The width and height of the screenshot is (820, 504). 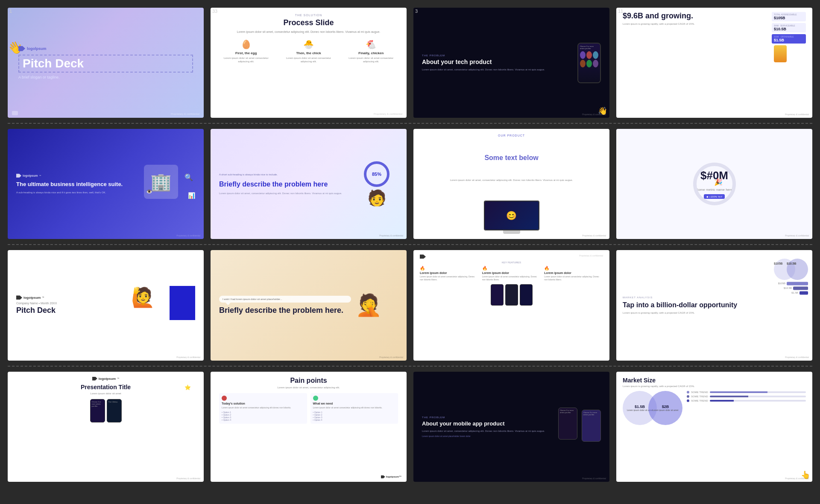 What do you see at coordinates (114, 411) in the screenshot?
I see `pres-phone-2: Your Library` at bounding box center [114, 411].